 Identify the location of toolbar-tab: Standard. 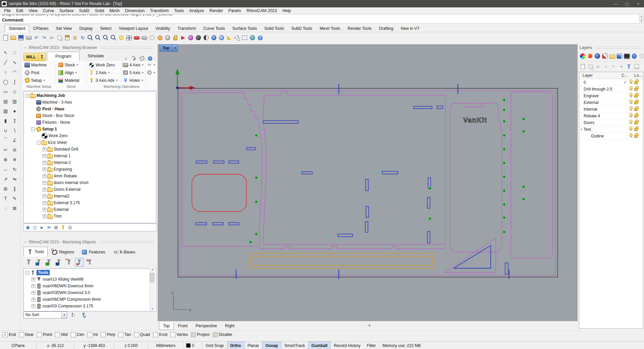
(17, 28).